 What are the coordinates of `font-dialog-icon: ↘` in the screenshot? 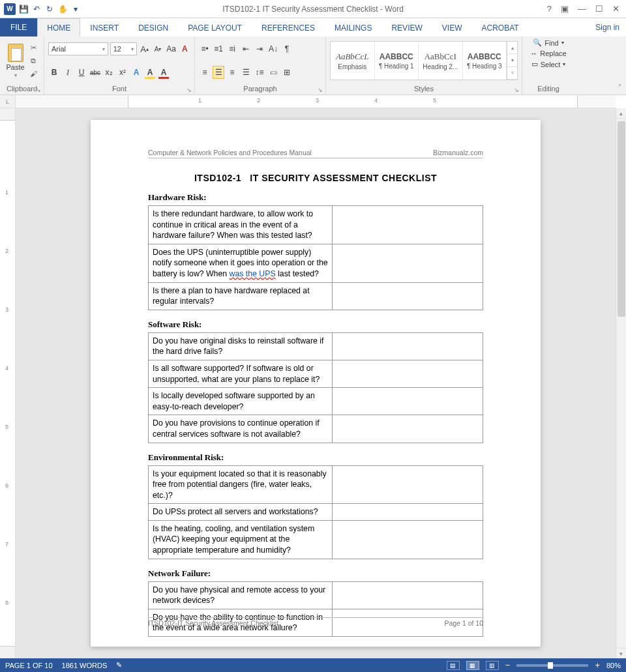 It's located at (189, 90).